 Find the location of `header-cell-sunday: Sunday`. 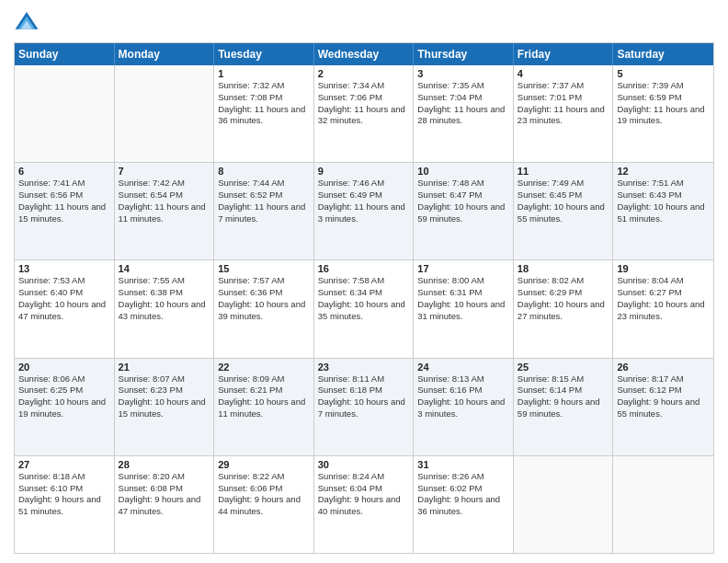

header-cell-sunday: Sunday is located at coordinates (64, 54).